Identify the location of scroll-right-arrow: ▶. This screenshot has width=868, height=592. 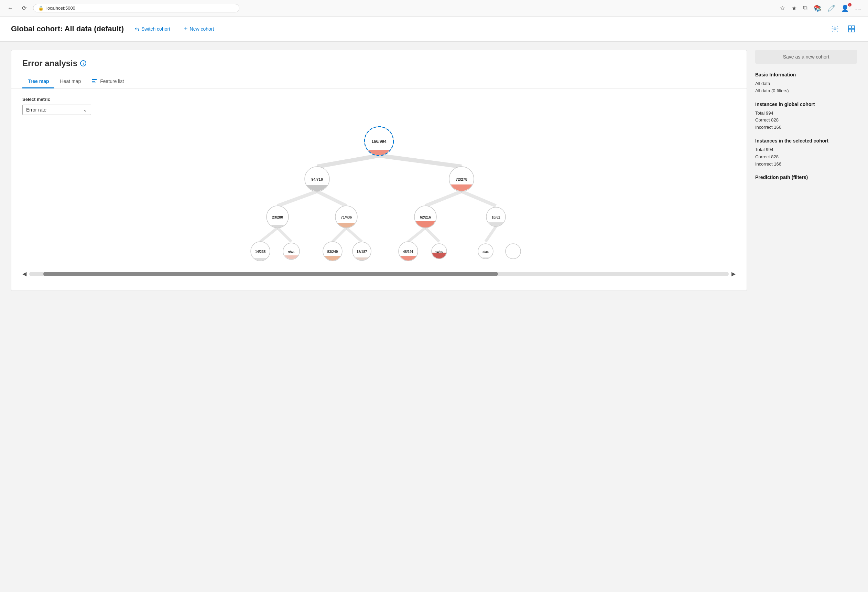
(734, 274).